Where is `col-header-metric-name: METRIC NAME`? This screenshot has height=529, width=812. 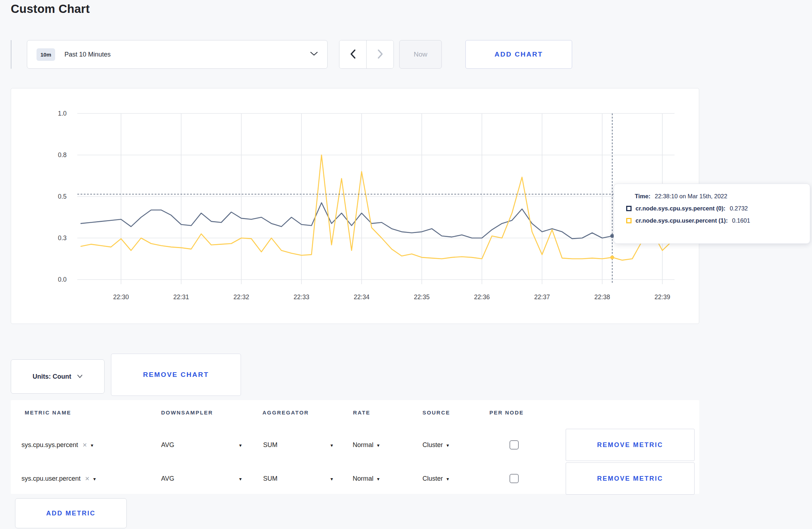 col-header-metric-name: METRIC NAME is located at coordinates (48, 412).